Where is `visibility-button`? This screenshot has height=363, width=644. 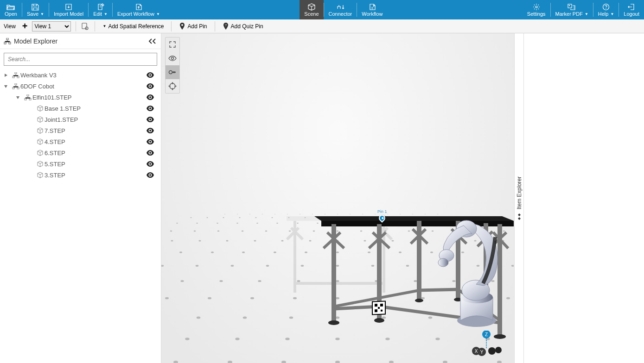
visibility-button is located at coordinates (172, 58).